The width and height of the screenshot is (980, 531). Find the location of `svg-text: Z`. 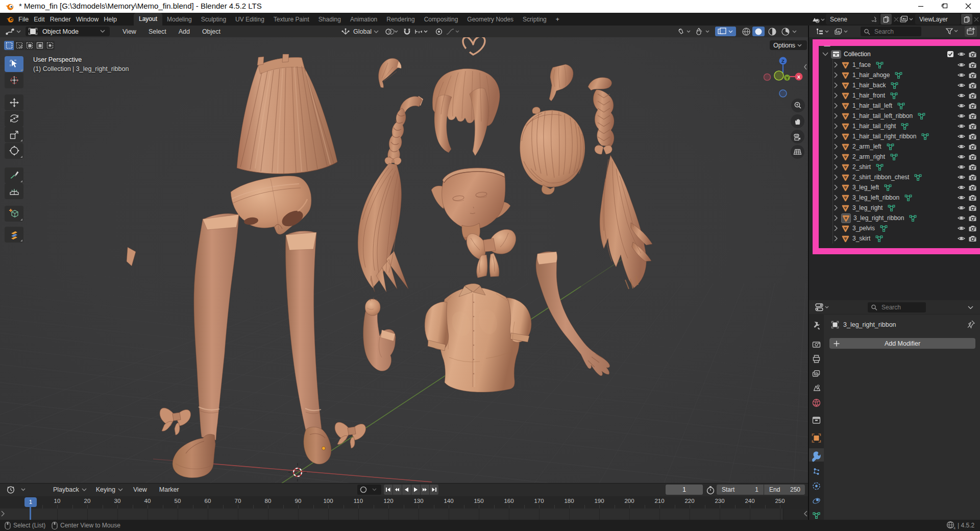

svg-text: Z is located at coordinates (783, 61).